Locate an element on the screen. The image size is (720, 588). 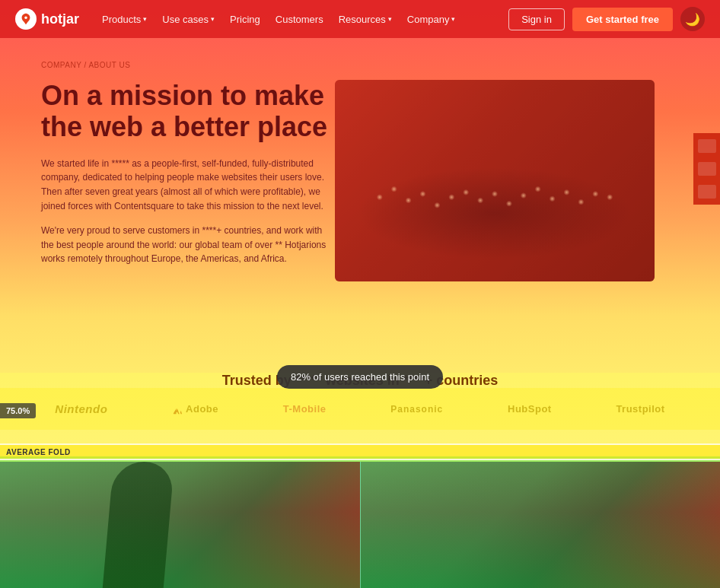
average-fold-label: AVERAGE FOLD is located at coordinates (38, 452).